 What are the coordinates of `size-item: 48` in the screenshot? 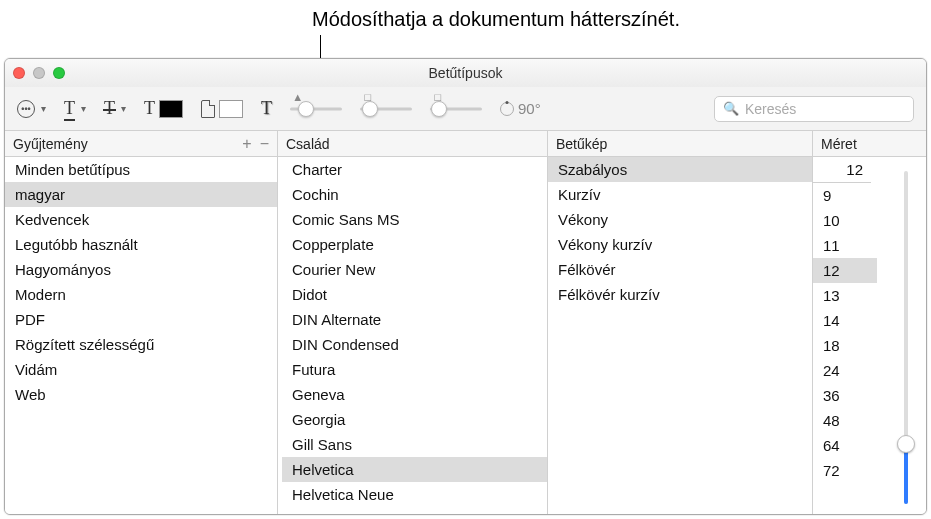 It's located at (845, 420).